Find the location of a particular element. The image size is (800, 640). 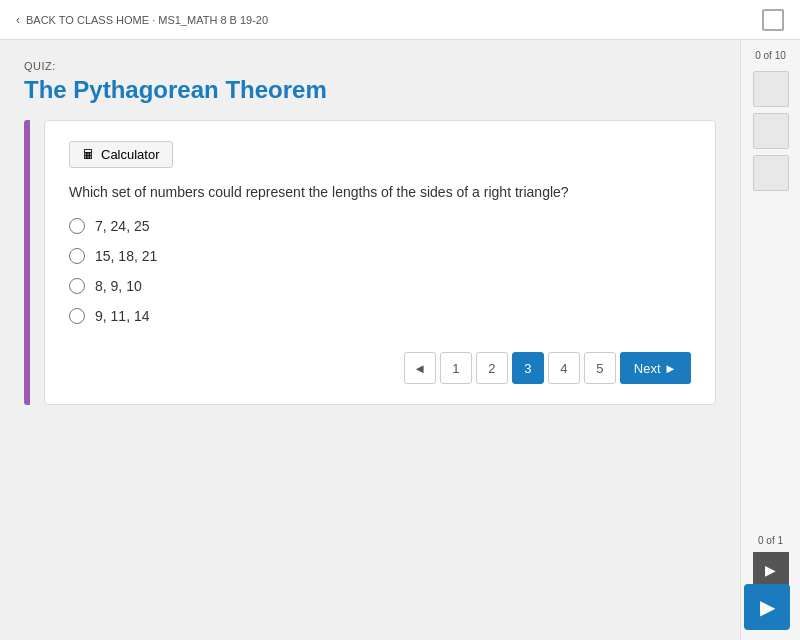

answer-option-3: 8, 9, 10 is located at coordinates (380, 286).